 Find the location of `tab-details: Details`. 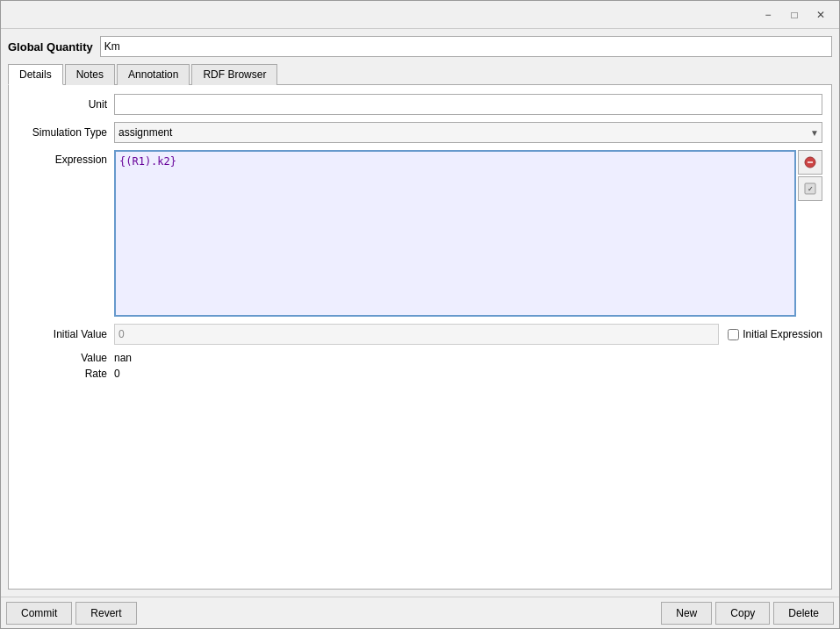

tab-details: Details is located at coordinates (35, 75).